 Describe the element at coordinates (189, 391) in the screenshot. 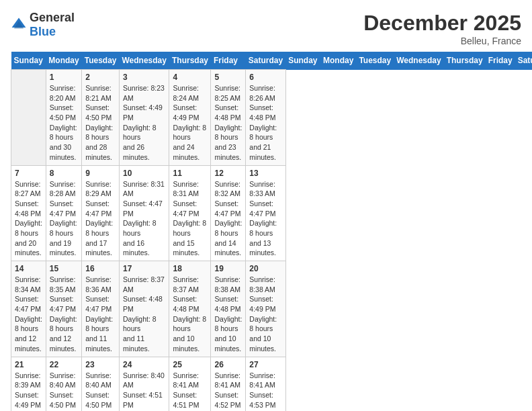

I see `day-info: Sunrise: 8:41 AMSunset: 4:51 PMDaylight:…` at that location.